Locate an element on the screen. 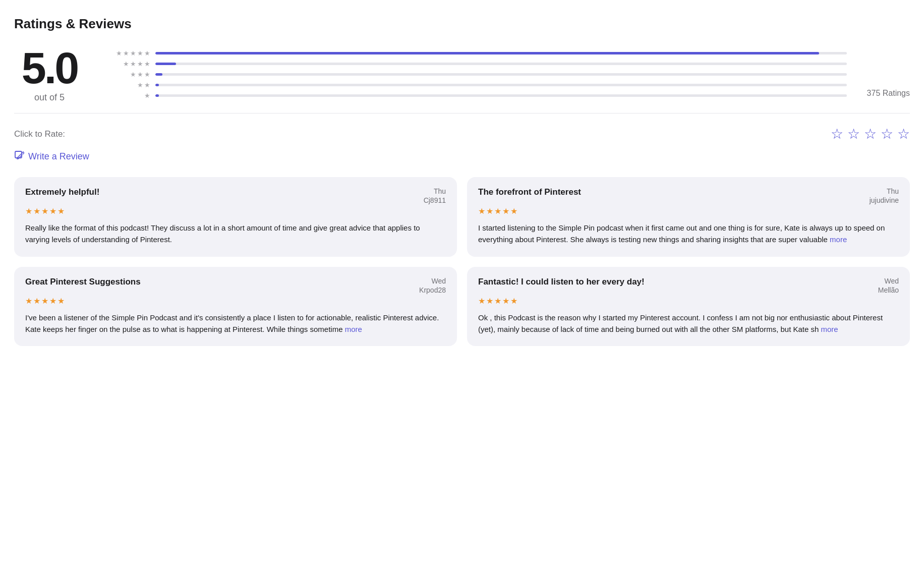 This screenshot has height=566, width=924. review-card-1: The forefront of PinterestThujujudivine★… is located at coordinates (688, 217).